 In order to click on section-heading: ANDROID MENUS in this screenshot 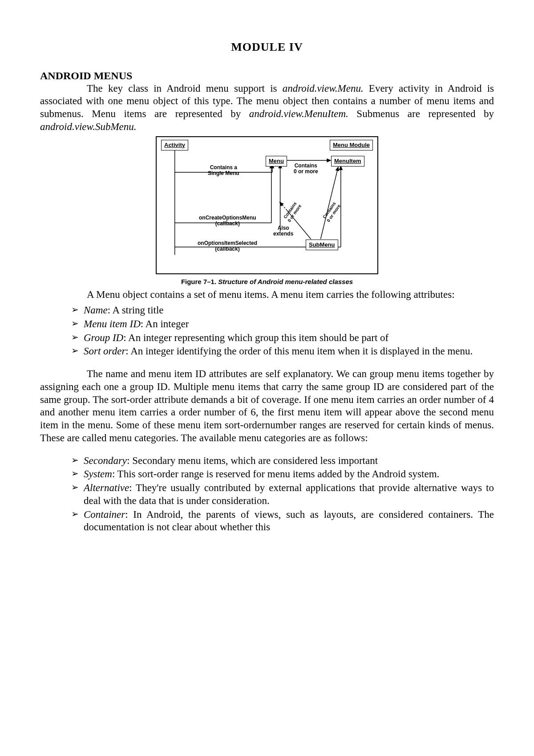, I will do `click(267, 76)`.